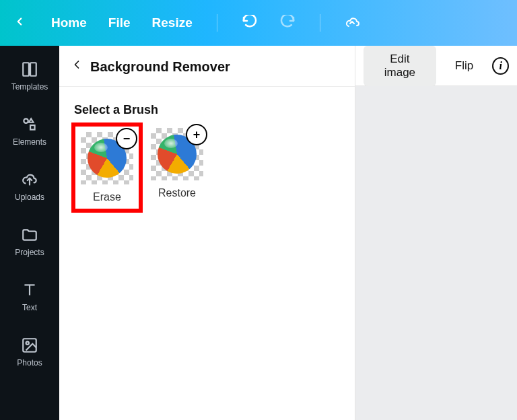 The image size is (517, 420). What do you see at coordinates (20, 23) in the screenshot?
I see `back-chevron-icon` at bounding box center [20, 23].